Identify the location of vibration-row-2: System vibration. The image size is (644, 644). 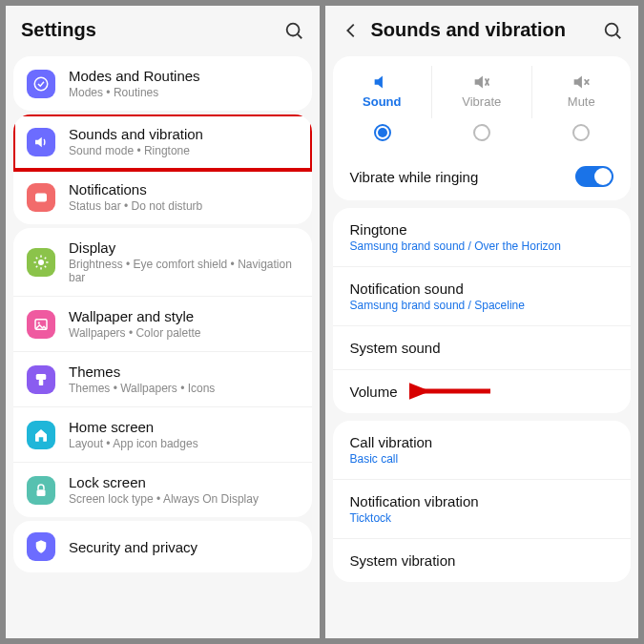
(483, 561).